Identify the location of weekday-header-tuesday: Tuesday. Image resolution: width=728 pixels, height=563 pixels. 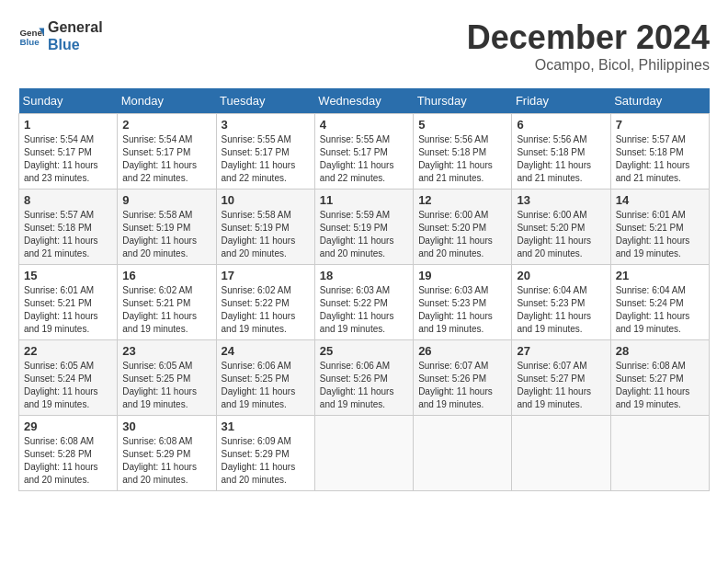
(265, 101).